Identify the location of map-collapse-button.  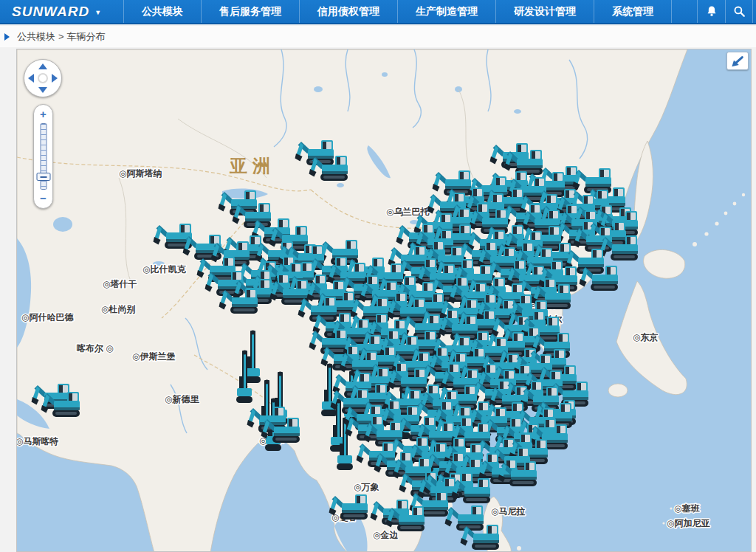
(738, 61).